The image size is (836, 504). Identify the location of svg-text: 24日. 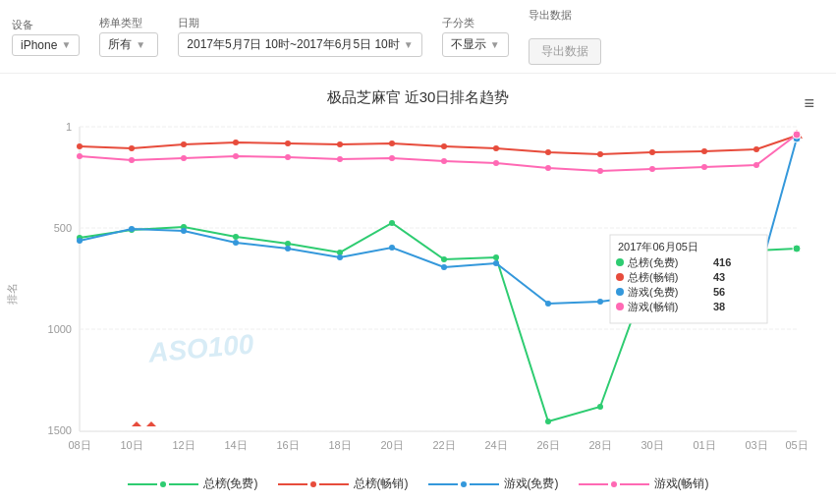
(495, 445).